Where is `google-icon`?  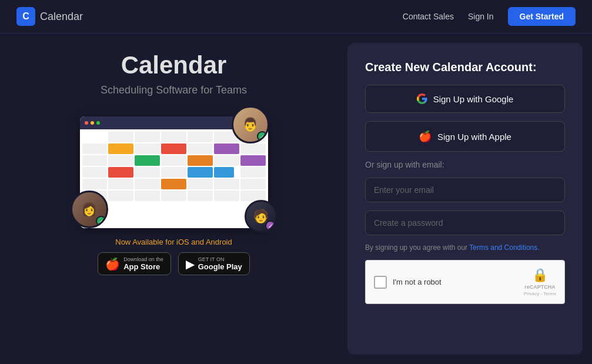 google-icon is located at coordinates (422, 99).